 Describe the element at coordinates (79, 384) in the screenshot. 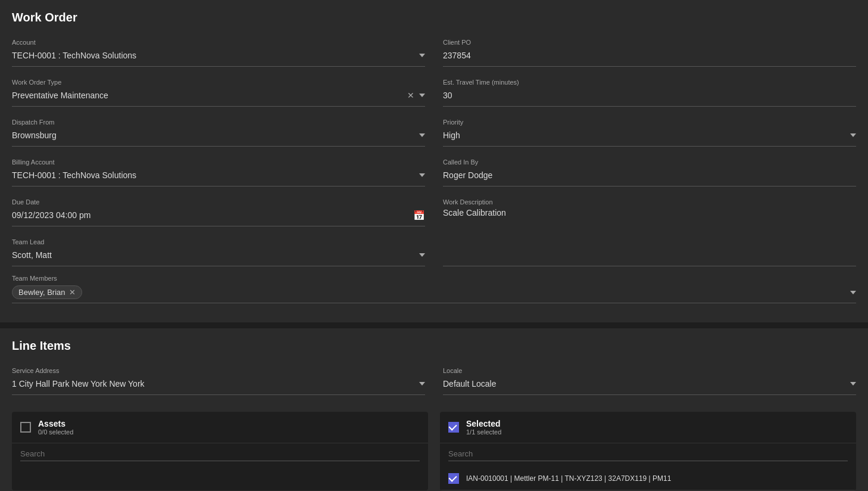

I see `service-address-value: 1 City Hall Park New York New York` at that location.